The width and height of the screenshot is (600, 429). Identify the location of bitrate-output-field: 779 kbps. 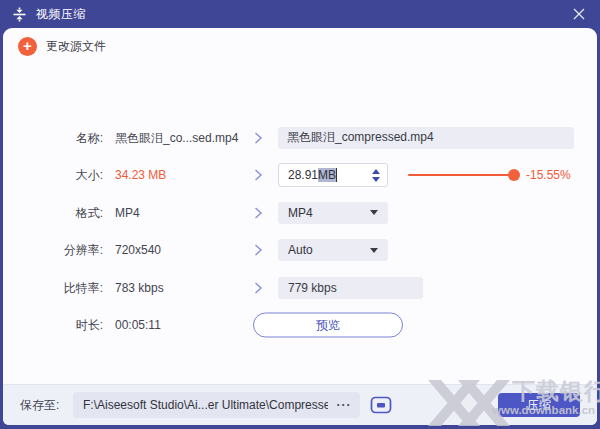
(350, 288).